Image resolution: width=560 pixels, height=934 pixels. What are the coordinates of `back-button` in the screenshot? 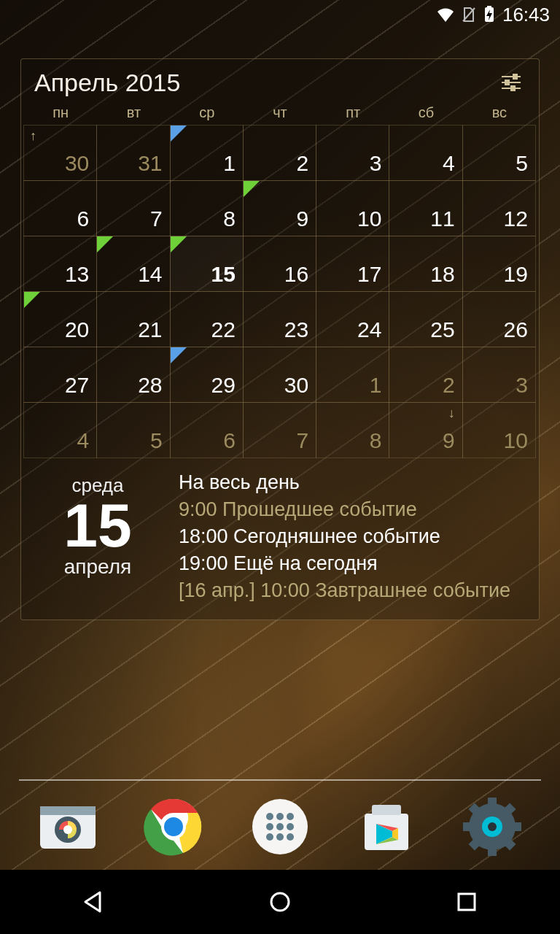 It's located at (93, 902).